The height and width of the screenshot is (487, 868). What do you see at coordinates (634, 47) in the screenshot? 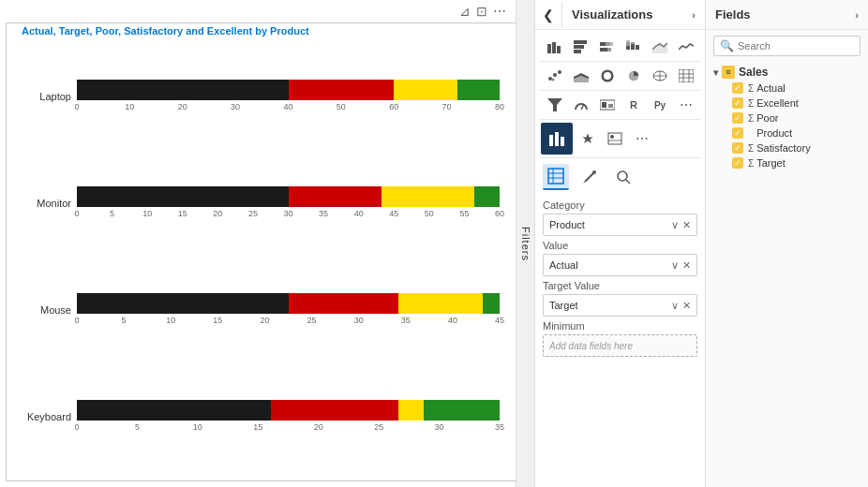
I see `viz-icon-stacked-col` at bounding box center [634, 47].